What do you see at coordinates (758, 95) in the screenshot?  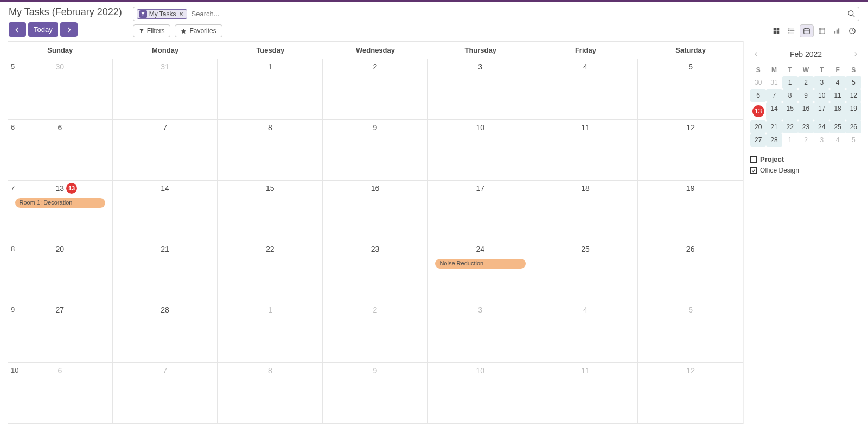 I see `mini-day: 6` at bounding box center [758, 95].